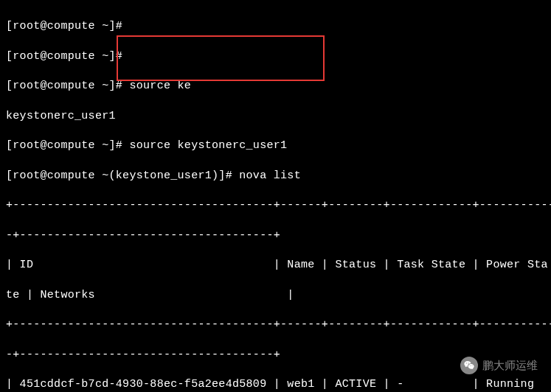 The image size is (551, 392). What do you see at coordinates (276, 86) in the screenshot?
I see `command-line: [root@compute ~]# source ke` at bounding box center [276, 86].